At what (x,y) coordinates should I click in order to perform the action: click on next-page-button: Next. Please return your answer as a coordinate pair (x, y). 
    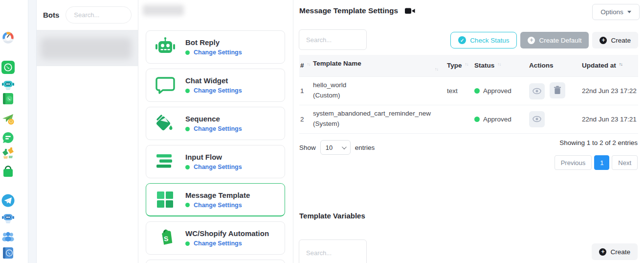
    Looking at the image, I should click on (625, 163).